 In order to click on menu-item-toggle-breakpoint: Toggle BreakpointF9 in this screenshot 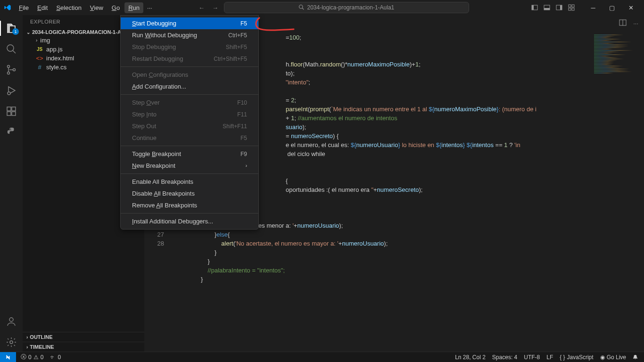, I will do `click(190, 154)`.